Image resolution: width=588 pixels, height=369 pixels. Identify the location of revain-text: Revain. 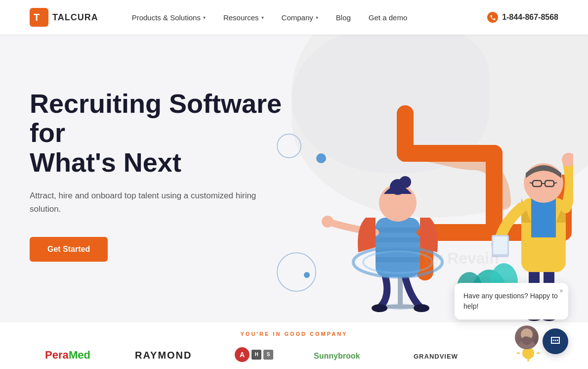
(473, 258).